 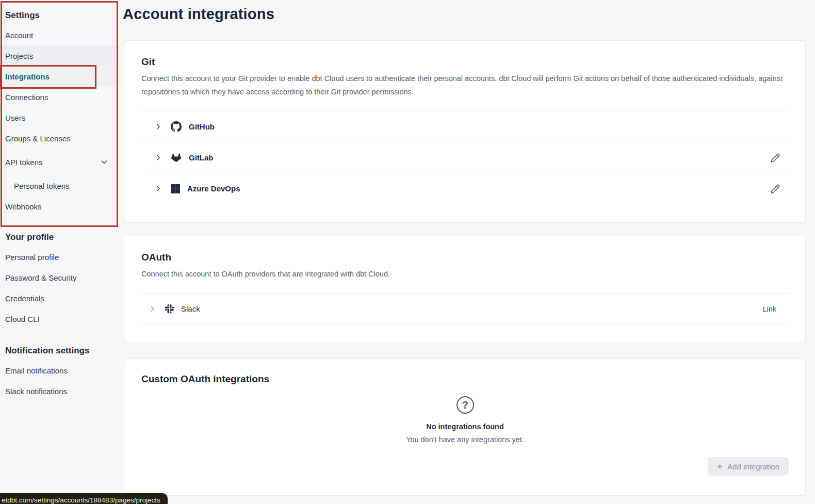 What do you see at coordinates (59, 206) in the screenshot?
I see `sidebar-item-webhooks: Webhooks` at bounding box center [59, 206].